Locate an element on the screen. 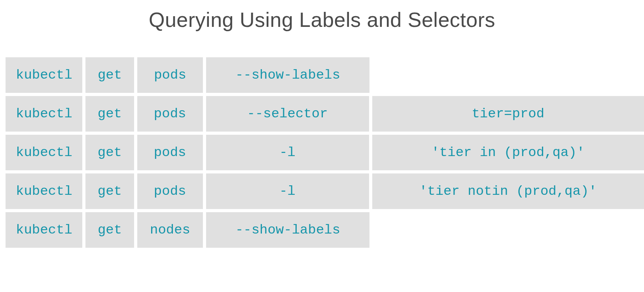  table-row: kubectl get pods -l 'tier in (prod,qa)' is located at coordinates (325, 153).